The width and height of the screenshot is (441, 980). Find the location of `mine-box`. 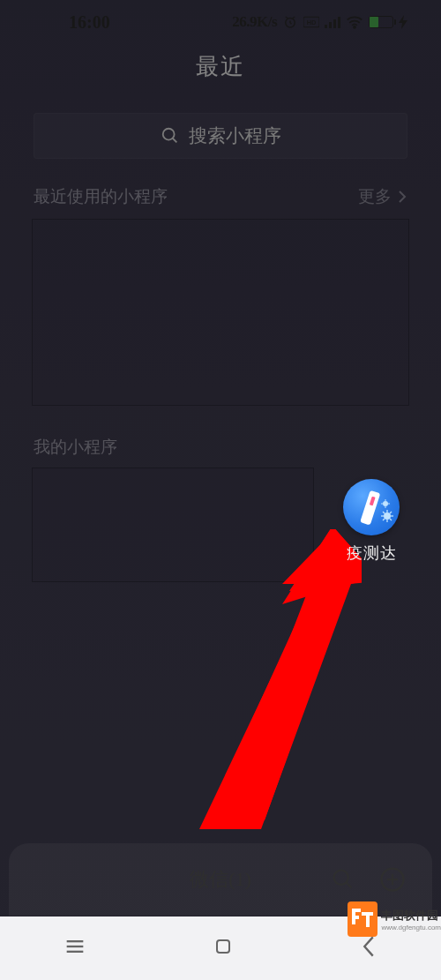

mine-box is located at coordinates (173, 525).